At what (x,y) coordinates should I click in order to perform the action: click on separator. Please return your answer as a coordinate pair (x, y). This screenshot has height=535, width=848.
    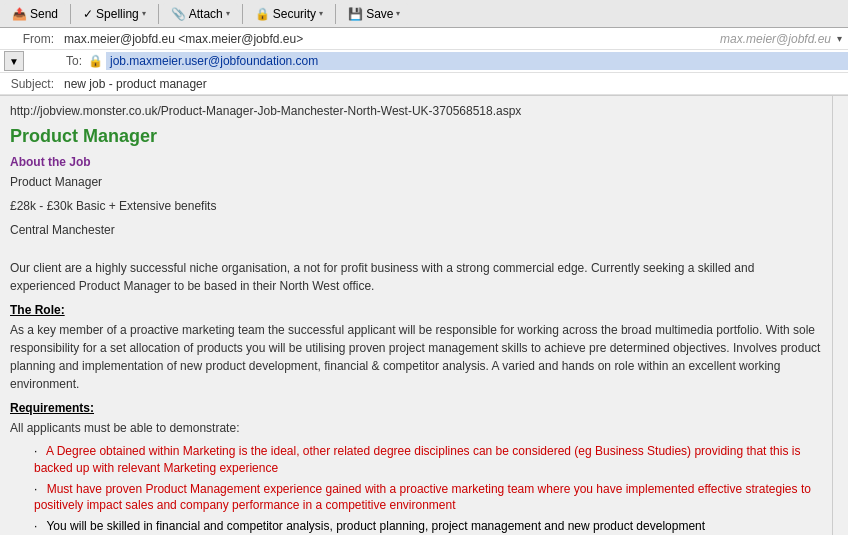
    Looking at the image, I should click on (70, 14).